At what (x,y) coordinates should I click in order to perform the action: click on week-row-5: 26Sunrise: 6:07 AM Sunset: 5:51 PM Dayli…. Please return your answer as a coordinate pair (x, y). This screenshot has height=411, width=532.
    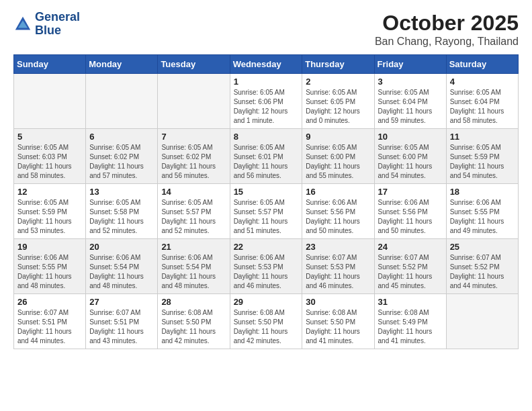
    Looking at the image, I should click on (266, 322).